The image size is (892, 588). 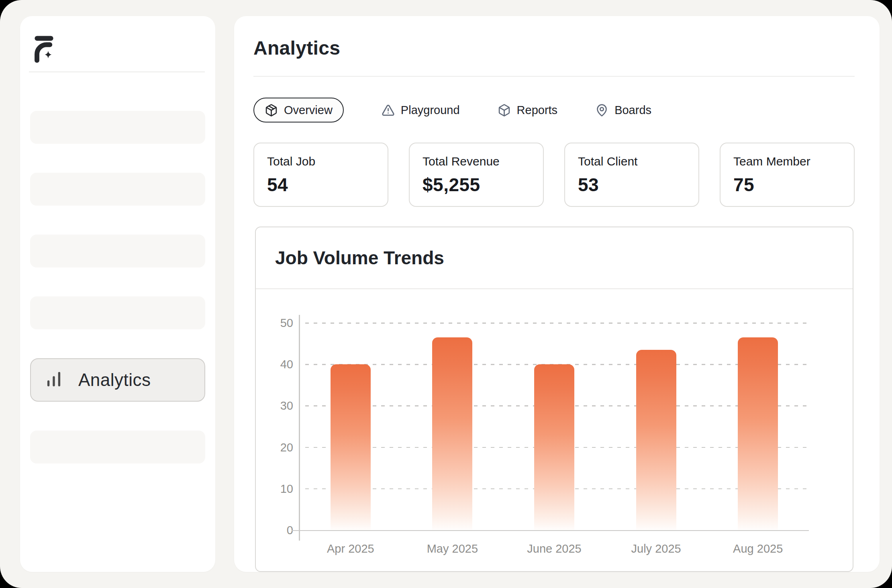 I want to click on y-tick-label: 40, so click(x=277, y=365).